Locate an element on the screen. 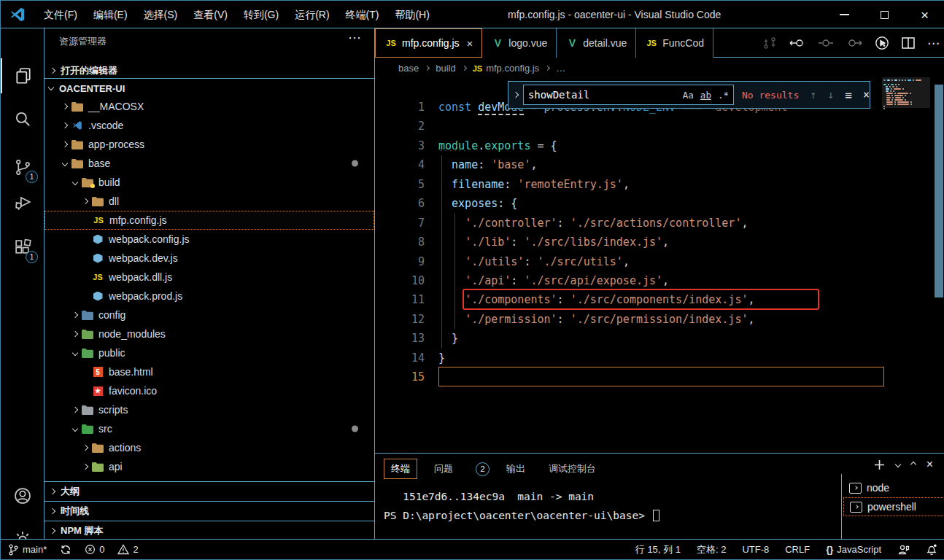 The width and height of the screenshot is (944, 560). tree-item-webpack.dev.js: webpack.dev.js is located at coordinates (209, 258).